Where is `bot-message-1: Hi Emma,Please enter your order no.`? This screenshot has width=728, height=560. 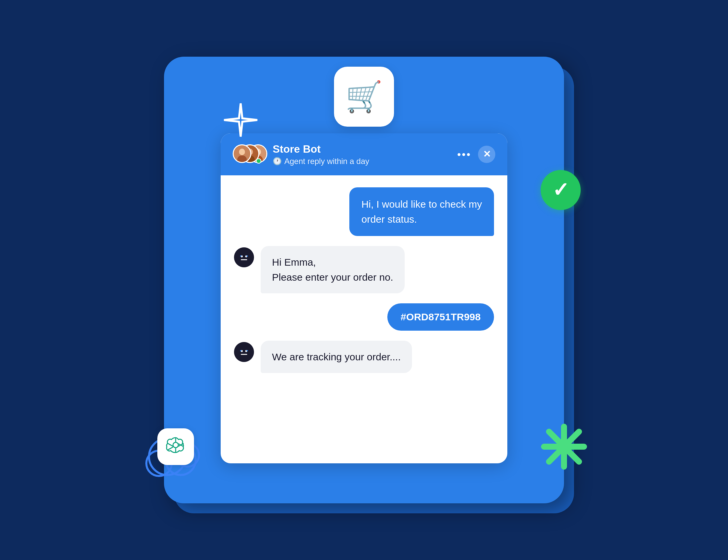 bot-message-1: Hi Emma,Please enter your order no. is located at coordinates (364, 270).